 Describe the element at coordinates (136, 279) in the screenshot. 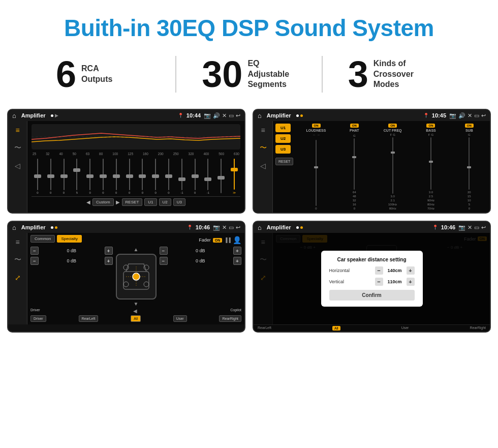

I see `fader-main: Common Specialty Fader ON ▐▐ 👤 −` at that location.